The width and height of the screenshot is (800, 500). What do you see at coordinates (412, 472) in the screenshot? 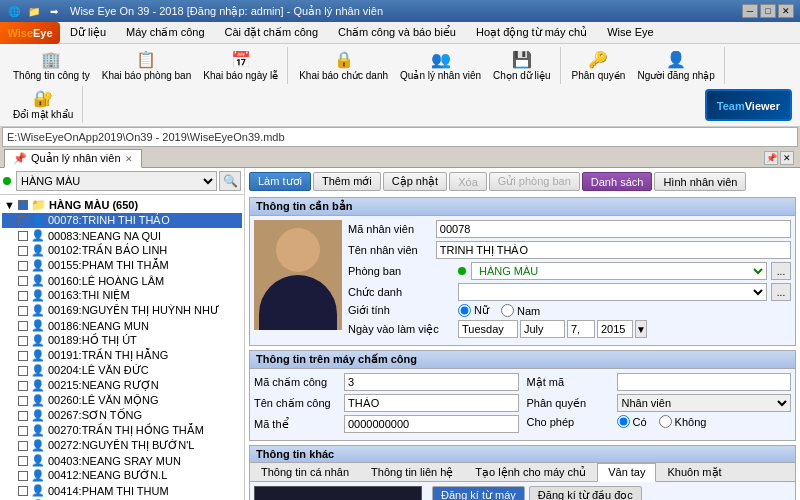
I see `tab-contact-info: Thông tin liên hệ` at bounding box center [412, 472].